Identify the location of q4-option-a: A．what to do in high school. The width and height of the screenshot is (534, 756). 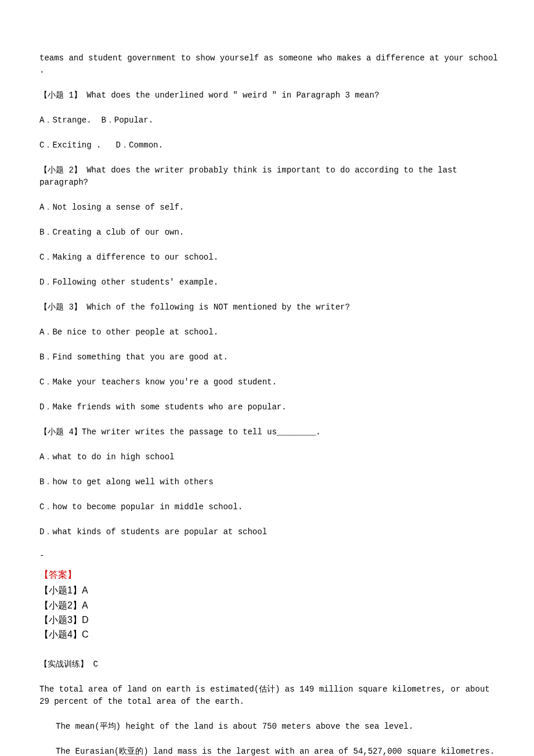
(269, 458).